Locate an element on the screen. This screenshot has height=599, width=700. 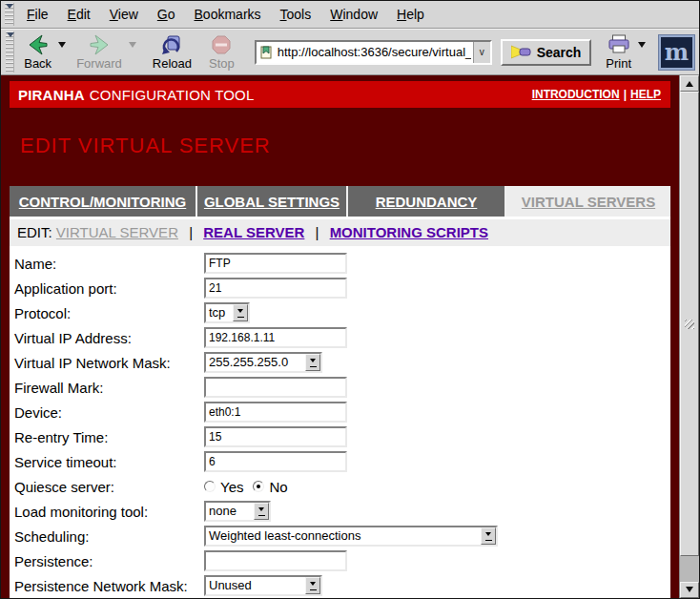
reload-button: Reload is located at coordinates (172, 52).